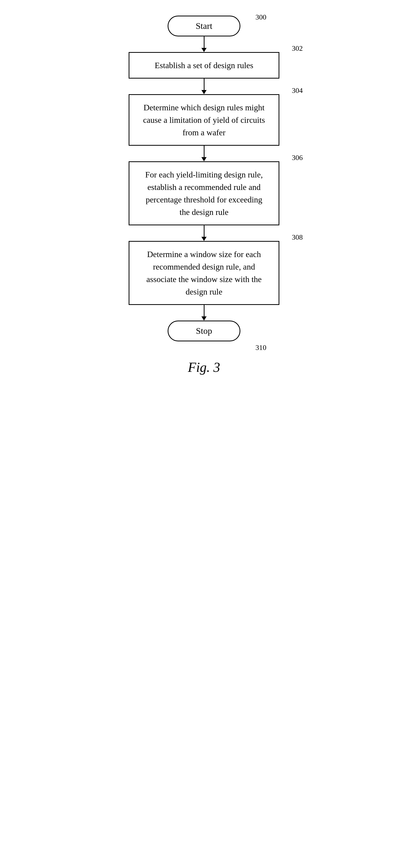 The image size is (408, 868). Describe the element at coordinates (204, 120) in the screenshot. I see `step304-wrapper: Determine which design rules might cause…` at that location.